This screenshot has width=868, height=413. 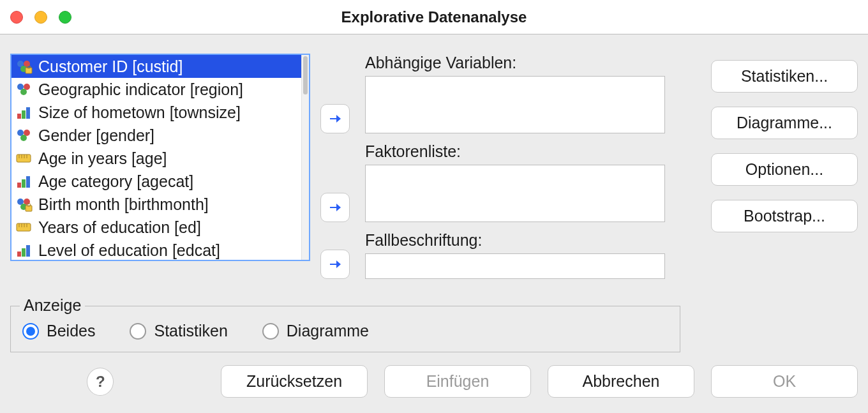 I want to click on scrollbar, so click(x=305, y=157).